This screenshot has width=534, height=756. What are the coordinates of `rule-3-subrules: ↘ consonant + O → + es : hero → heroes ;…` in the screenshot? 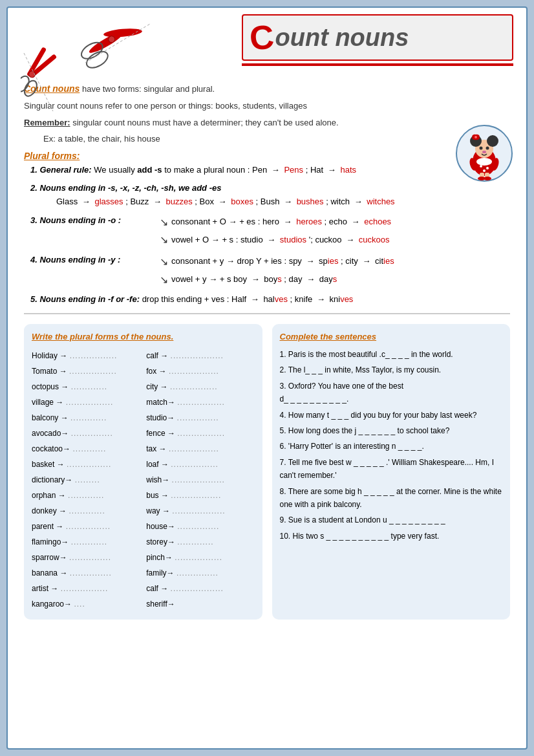 It's located at (275, 232).